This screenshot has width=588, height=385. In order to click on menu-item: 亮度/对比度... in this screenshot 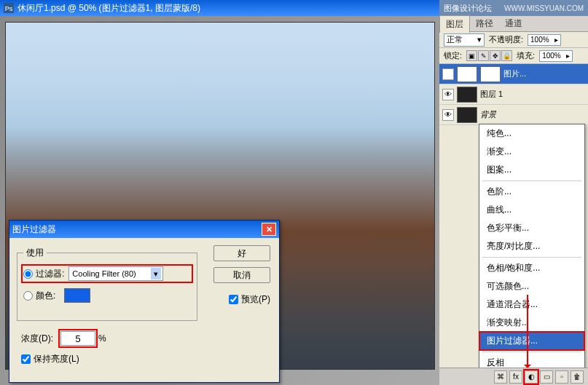, I will do `click(532, 246)`.